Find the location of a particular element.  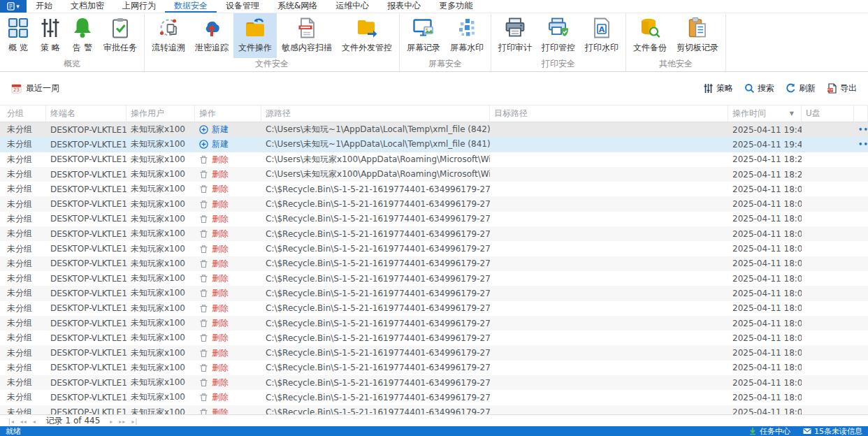

ribbon-item-3-2: 屏幕水印 is located at coordinates (467, 36).